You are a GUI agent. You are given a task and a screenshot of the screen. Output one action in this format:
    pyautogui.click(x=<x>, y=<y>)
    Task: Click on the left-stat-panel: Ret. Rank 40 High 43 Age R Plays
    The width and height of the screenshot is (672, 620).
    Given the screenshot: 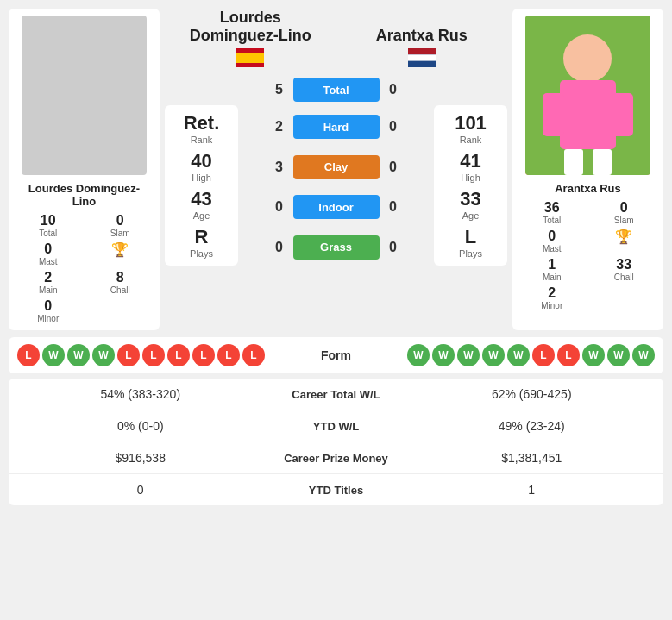 What is the action you would take?
    pyautogui.click(x=202, y=185)
    